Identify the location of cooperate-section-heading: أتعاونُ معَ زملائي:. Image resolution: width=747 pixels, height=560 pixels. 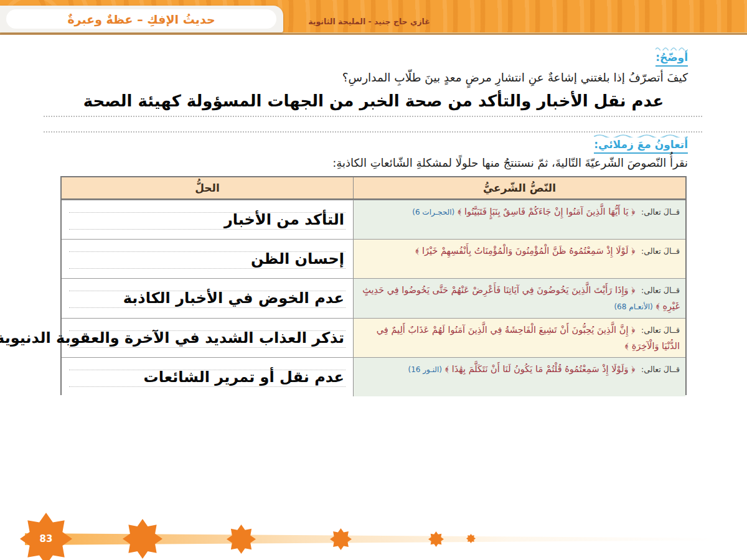
(641, 146).